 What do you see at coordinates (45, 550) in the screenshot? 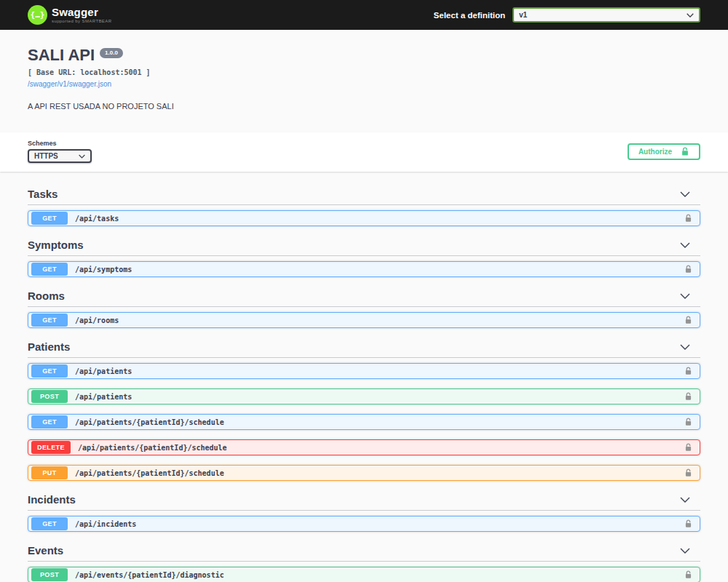
I see `section-title: Events` at bounding box center [45, 550].